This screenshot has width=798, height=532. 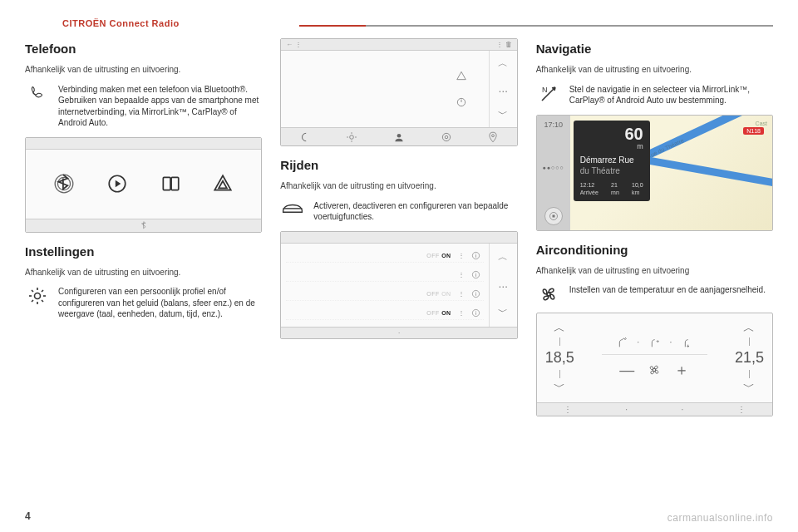 I want to click on driving-screen-footer: ·, so click(x=399, y=332).